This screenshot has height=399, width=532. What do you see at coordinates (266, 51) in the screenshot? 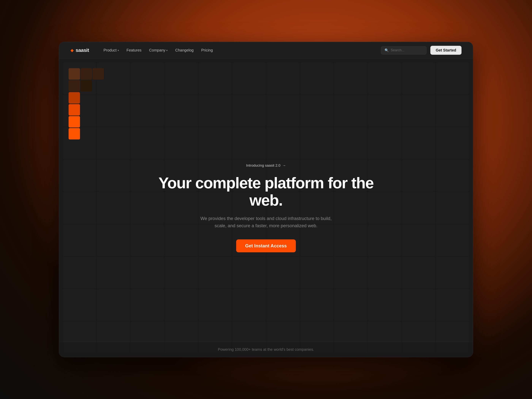
I see `navbar: ◆ saasit Product ▾ Features Company ▾ Ch…` at bounding box center [266, 51].